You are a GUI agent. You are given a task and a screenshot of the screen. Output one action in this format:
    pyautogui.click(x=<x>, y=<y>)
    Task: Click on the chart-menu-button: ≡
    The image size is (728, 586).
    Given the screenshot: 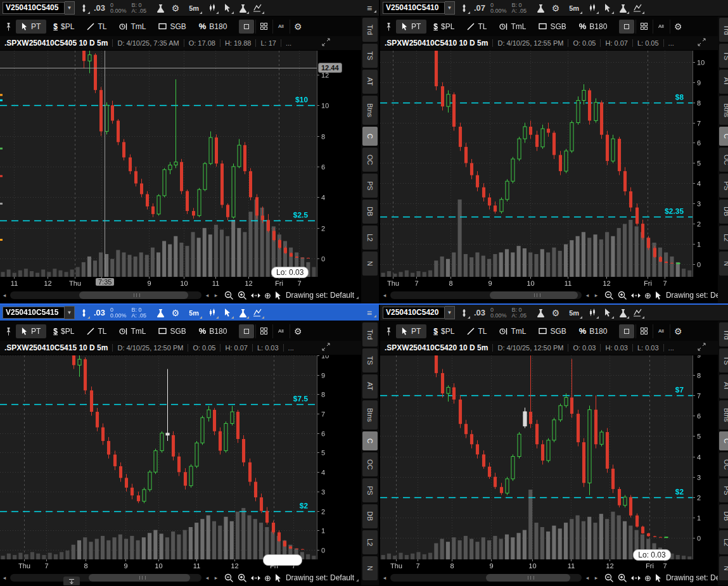 What is the action you would take?
    pyautogui.click(x=369, y=8)
    